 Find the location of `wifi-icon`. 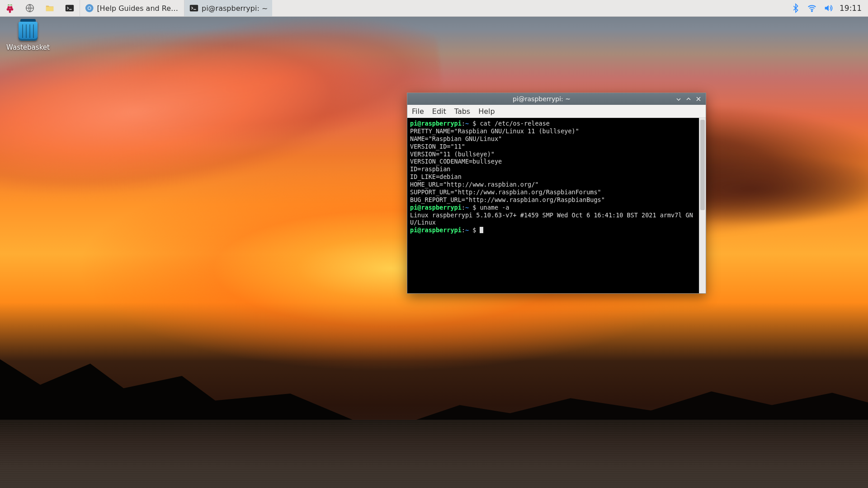

wifi-icon is located at coordinates (812, 8).